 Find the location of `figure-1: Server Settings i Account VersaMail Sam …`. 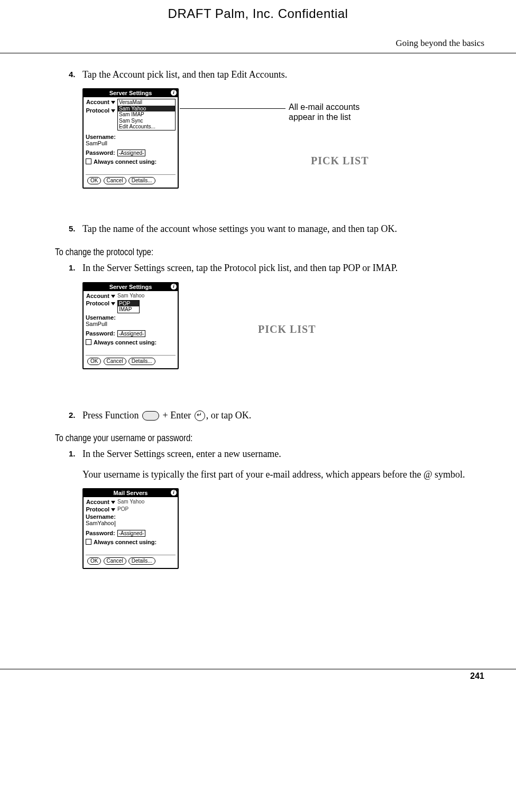

figure-1: Server Settings i Account VersaMail Sam … is located at coordinates (283, 150).